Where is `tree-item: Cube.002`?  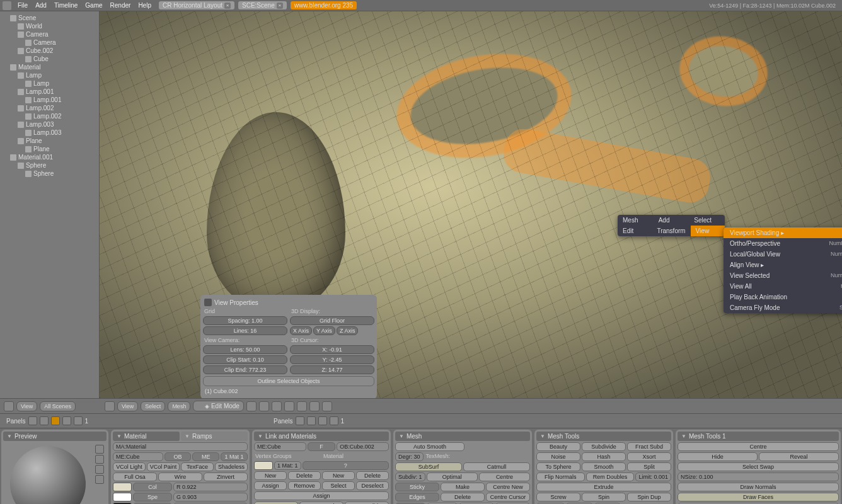 tree-item: Cube.002 is located at coordinates (49, 50).